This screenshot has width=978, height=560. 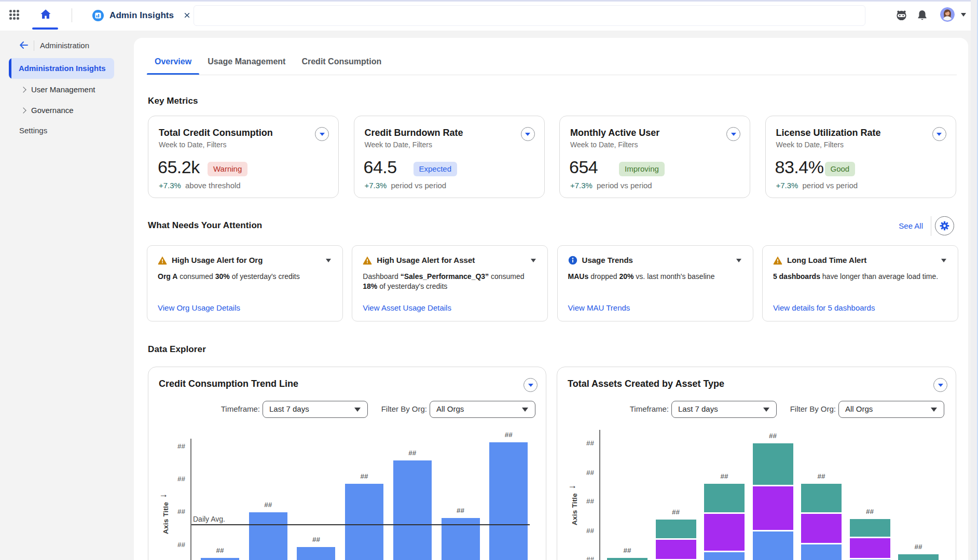 What do you see at coordinates (642, 169) in the screenshot?
I see `status-badge: Improving` at bounding box center [642, 169].